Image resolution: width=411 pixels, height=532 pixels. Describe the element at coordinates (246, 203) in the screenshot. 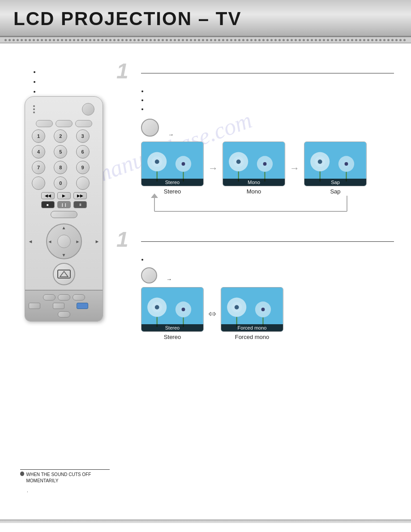

I see `cycle-arrow` at that location.